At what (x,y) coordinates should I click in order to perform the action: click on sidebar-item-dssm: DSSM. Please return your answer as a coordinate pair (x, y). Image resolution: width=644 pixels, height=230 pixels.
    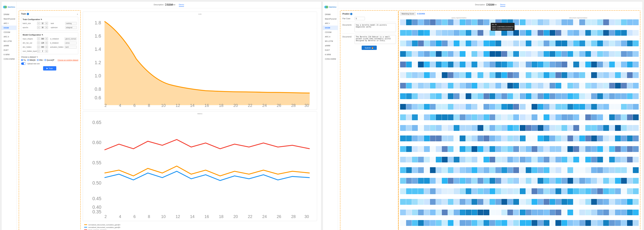
    Looking at the image, I should click on (9, 28).